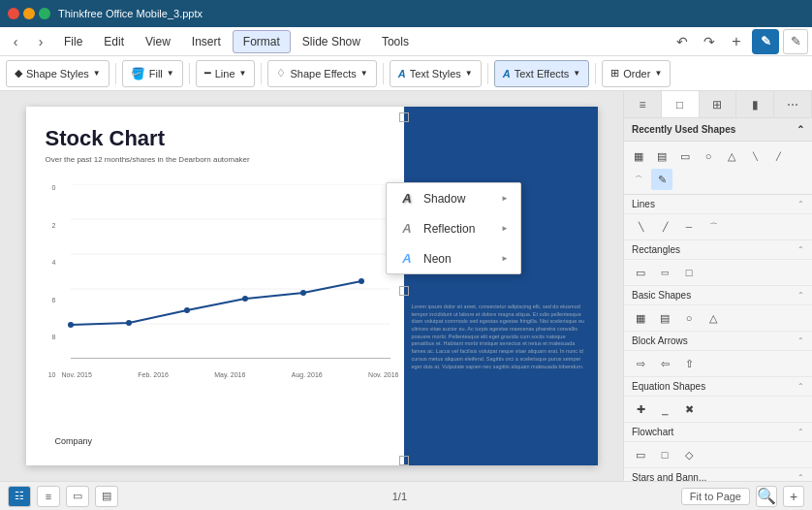 Image resolution: width=812 pixels, height=510 pixels. Describe the element at coordinates (732, 156) in the screenshot. I see `shape-triangle: △` at that location.